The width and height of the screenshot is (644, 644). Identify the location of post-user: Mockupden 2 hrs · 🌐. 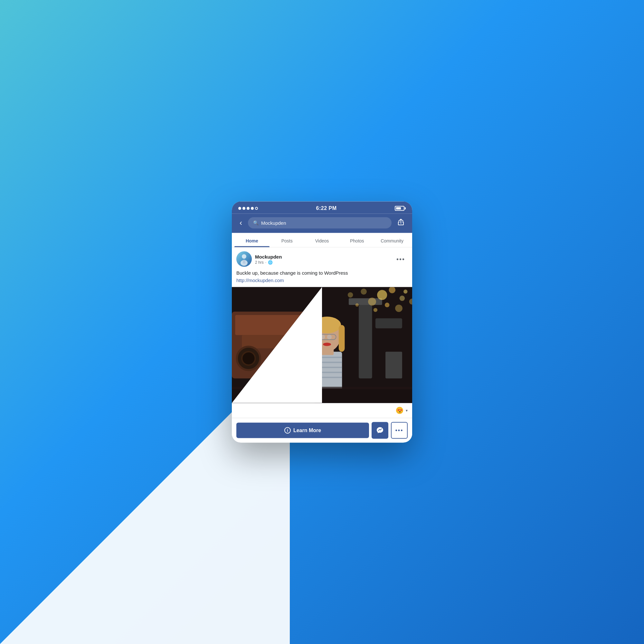
(259, 259).